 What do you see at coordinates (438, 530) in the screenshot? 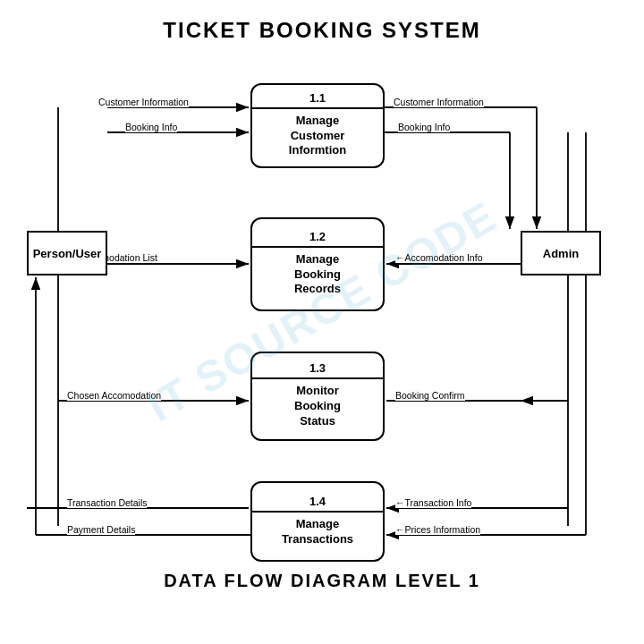
I see `label-prices-information: ←Prices Information` at bounding box center [438, 530].